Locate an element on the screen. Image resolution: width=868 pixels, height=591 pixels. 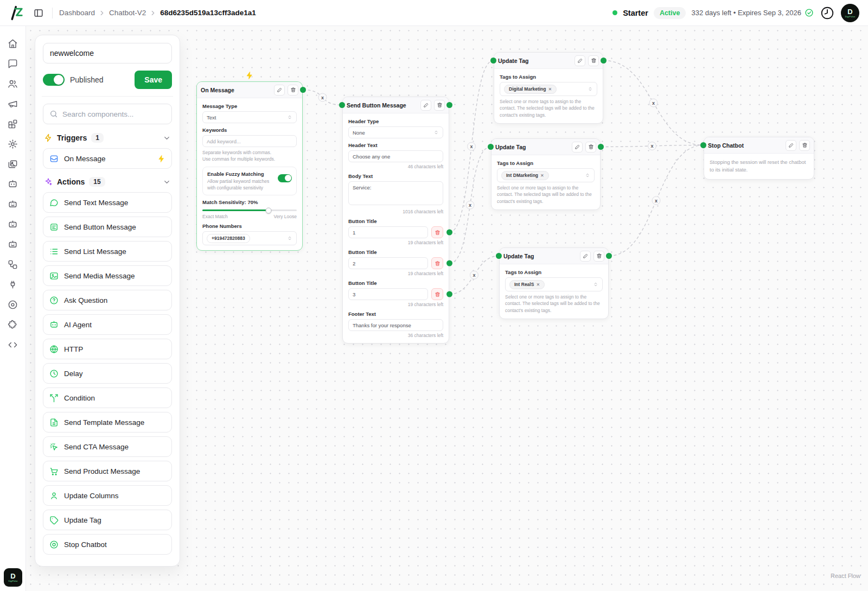
react-flow-attribution: React Flow is located at coordinates (845, 576).